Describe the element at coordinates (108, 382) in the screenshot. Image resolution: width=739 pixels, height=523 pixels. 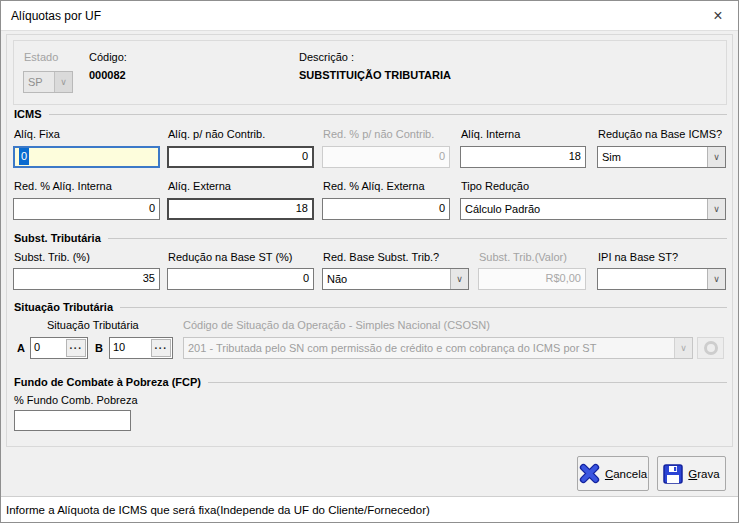
I see `fcp-section-title: Fundo de Combate à Pobreza (FCP)` at that location.